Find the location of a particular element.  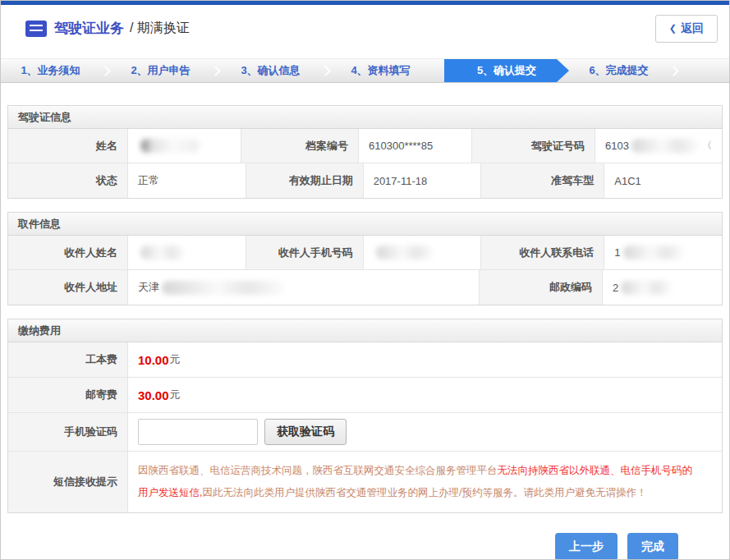

redacted-license-number is located at coordinates (665, 146).